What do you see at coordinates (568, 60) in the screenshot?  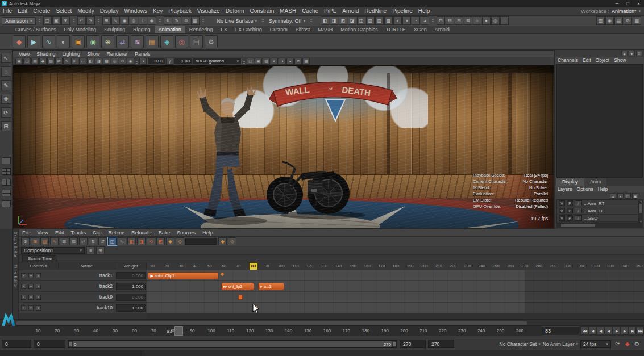 I see `channel-box-menu-item: Channels` at bounding box center [568, 60].